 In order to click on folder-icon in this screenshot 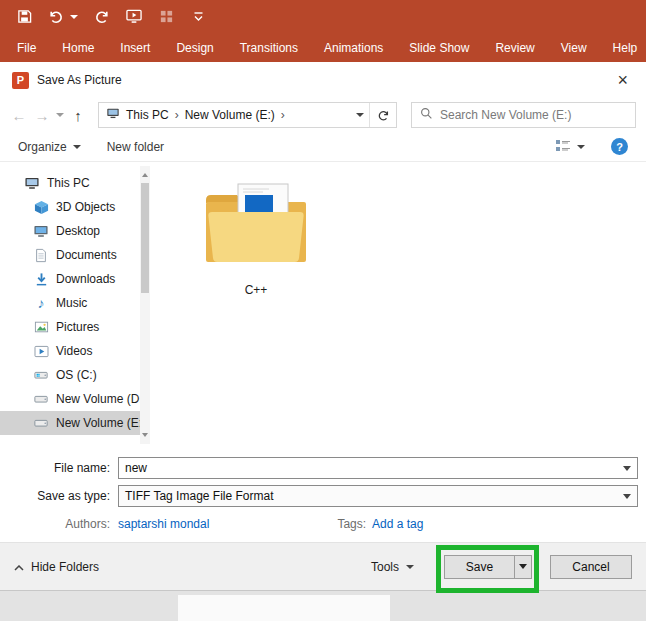, I will do `click(256, 272)`.